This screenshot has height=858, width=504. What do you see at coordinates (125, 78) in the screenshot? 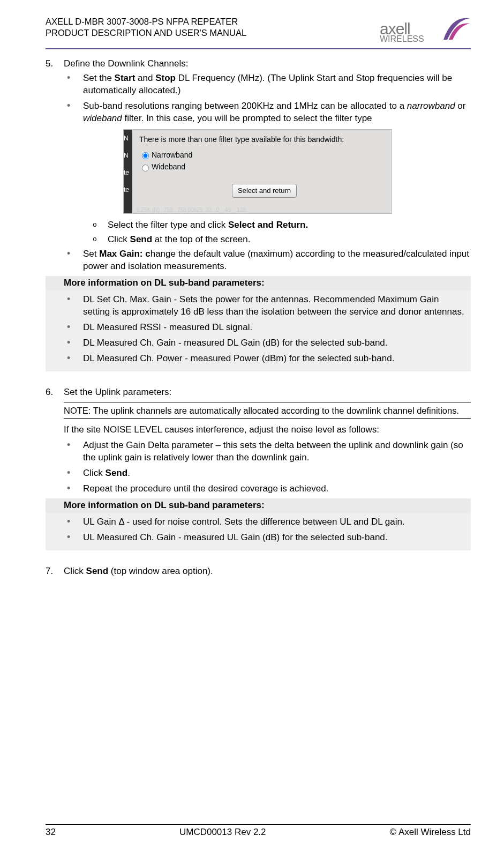
I see `text-bold: Start` at bounding box center [125, 78].